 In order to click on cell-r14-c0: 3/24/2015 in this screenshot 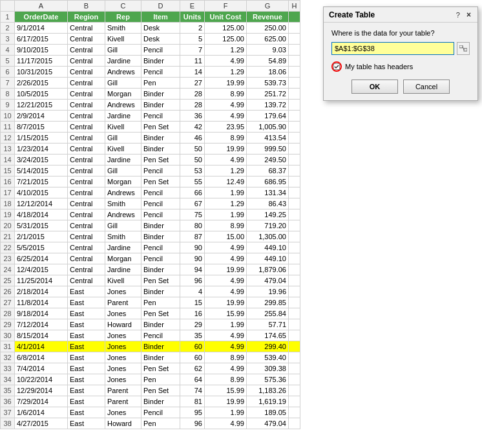, I will do `click(41, 160)`.